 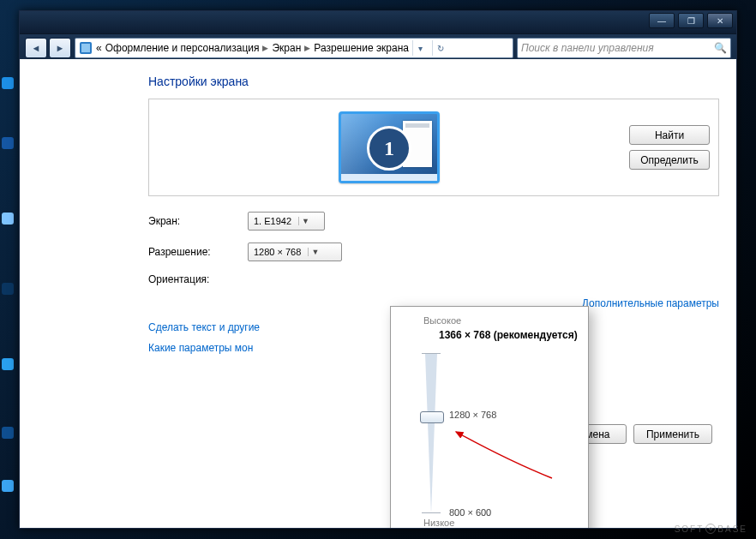 I want to click on search-placeholder: Поиск в панели управления, so click(x=588, y=48).